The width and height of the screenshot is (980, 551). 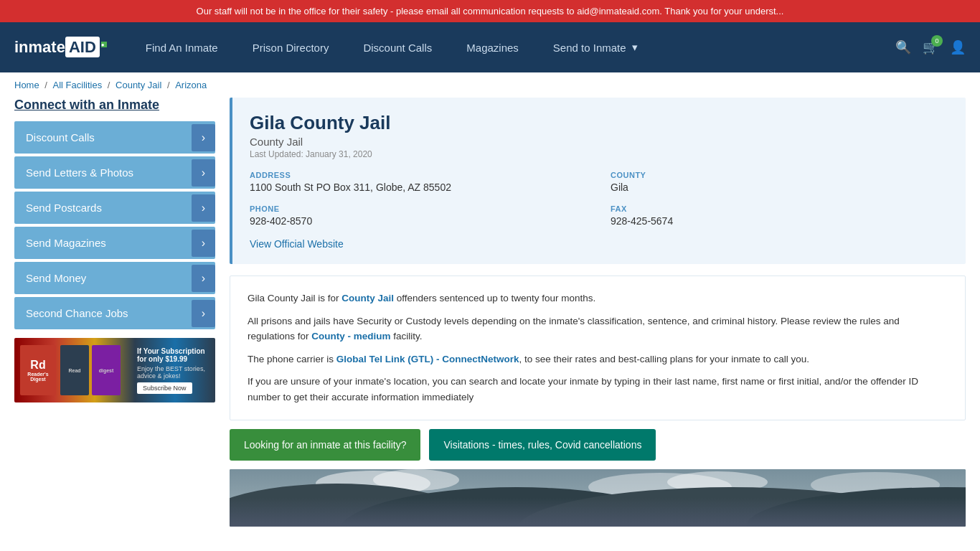 What do you see at coordinates (77, 313) in the screenshot?
I see `sidebar-btn-second-chance-label: Second Chance Jobs` at bounding box center [77, 313].